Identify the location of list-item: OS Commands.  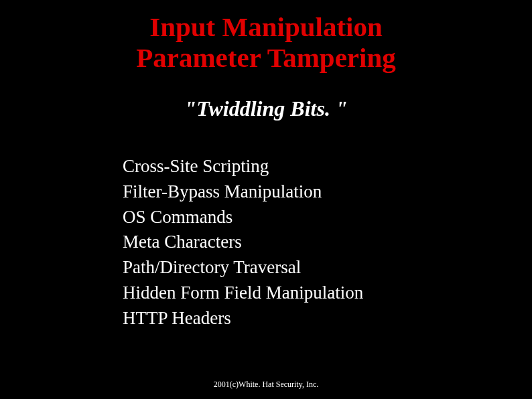
(243, 218).